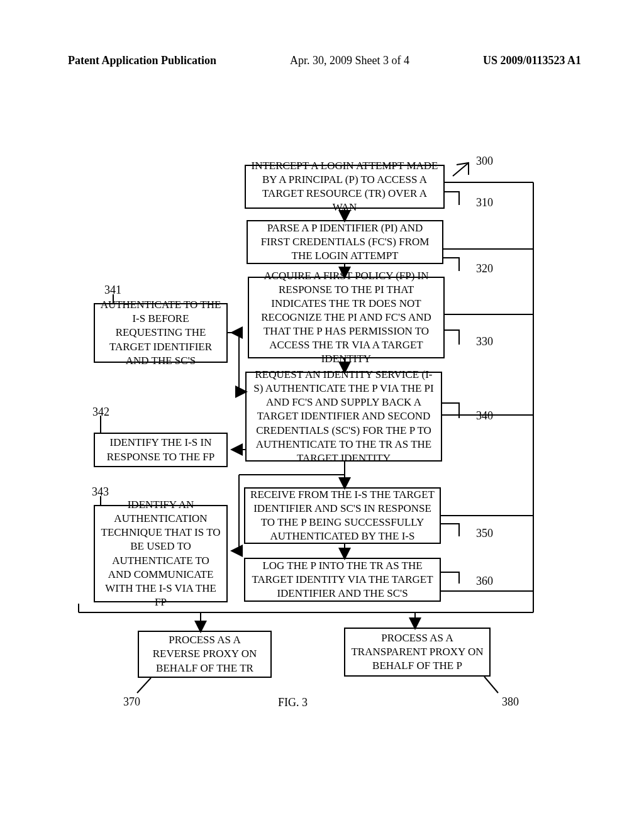  What do you see at coordinates (345, 187) in the screenshot?
I see `step-310-box: INTERCEPT A LOGIN ATTEMPT MADE BY A PRIN…` at bounding box center [345, 187].